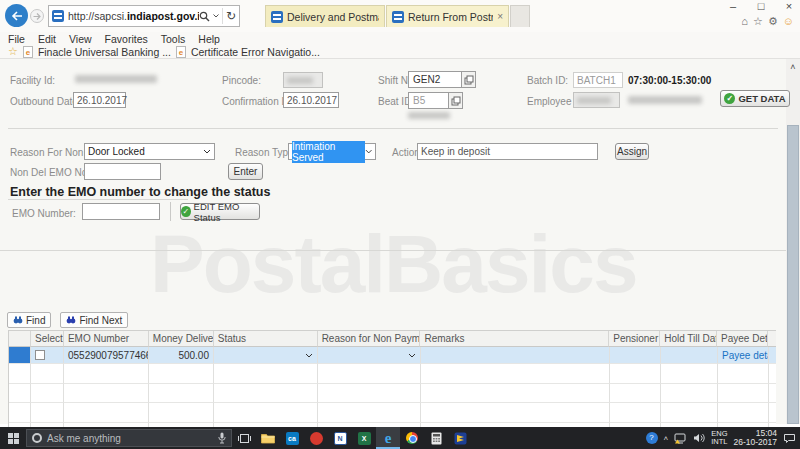 Image resolution: width=800 pixels, height=449 pixels. What do you see at coordinates (758, 22) in the screenshot?
I see `favorites-star-icon: ☆` at bounding box center [758, 22].